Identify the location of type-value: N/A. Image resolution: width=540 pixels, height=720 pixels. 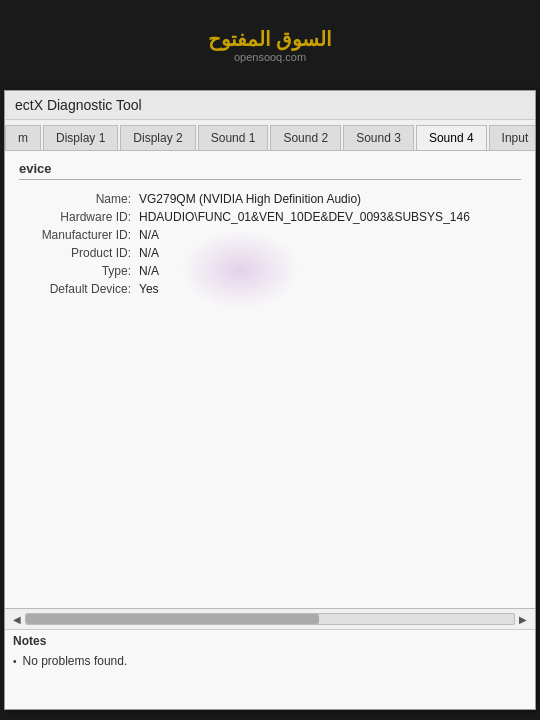
(330, 271).